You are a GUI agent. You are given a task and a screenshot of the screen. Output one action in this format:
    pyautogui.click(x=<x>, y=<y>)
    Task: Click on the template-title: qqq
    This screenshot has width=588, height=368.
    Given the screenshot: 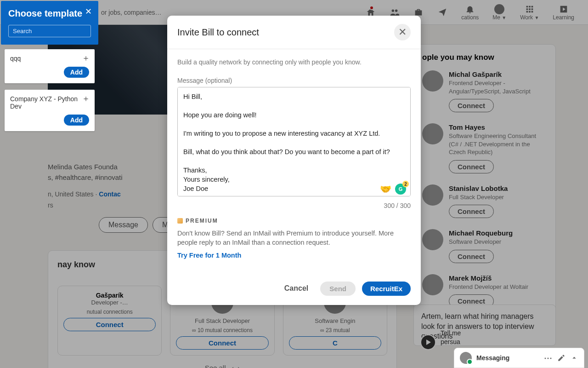 What is the action you would take?
    pyautogui.click(x=50, y=58)
    